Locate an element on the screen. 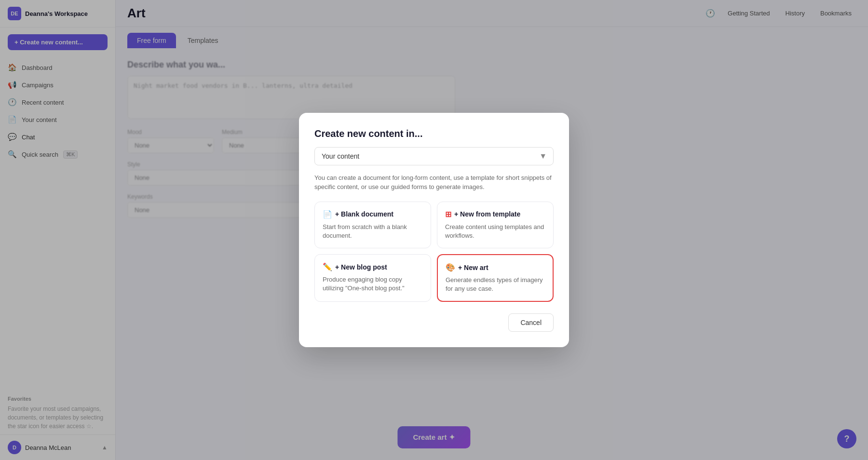 Image resolution: width=868 pixels, height=460 pixels. modal-description: You can create a document for long-form … is located at coordinates (434, 182).